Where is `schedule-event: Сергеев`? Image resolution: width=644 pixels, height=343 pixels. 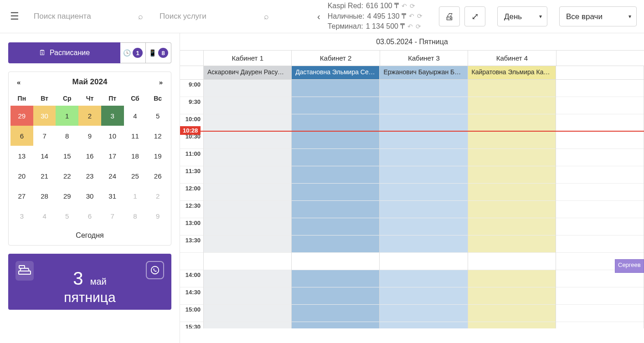 schedule-event: Сергеев is located at coordinates (629, 266).